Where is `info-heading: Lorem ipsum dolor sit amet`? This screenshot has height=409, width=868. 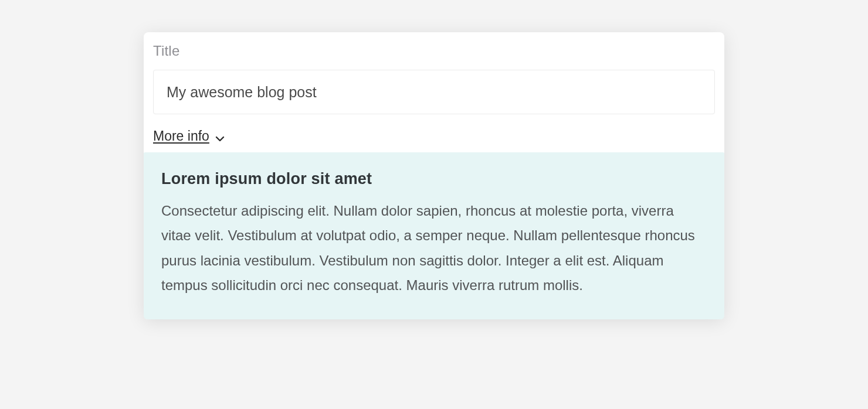
info-heading: Lorem ipsum dolor sit amet is located at coordinates (434, 179).